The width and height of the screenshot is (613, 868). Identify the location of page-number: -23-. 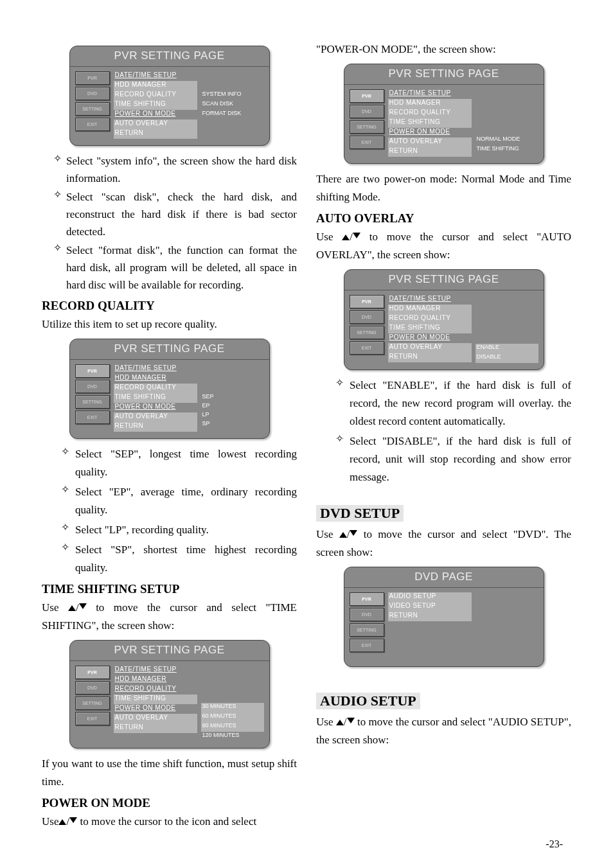
(554, 844).